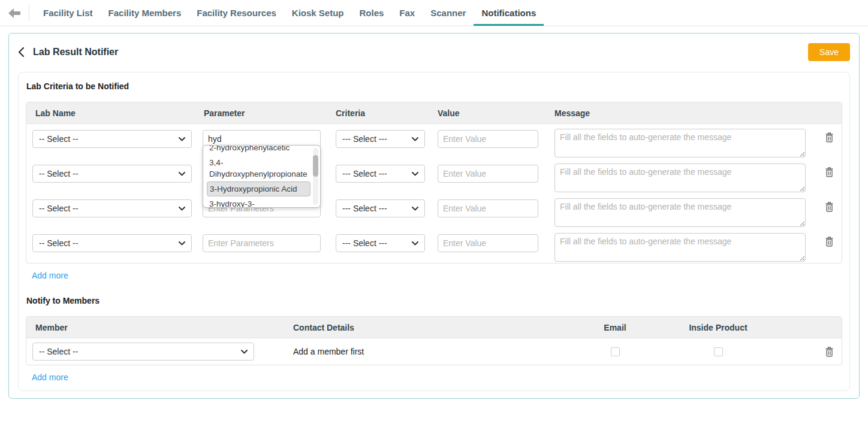 The width and height of the screenshot is (868, 430). Describe the element at coordinates (29, 13) in the screenshot. I see `nav-divider` at that location.